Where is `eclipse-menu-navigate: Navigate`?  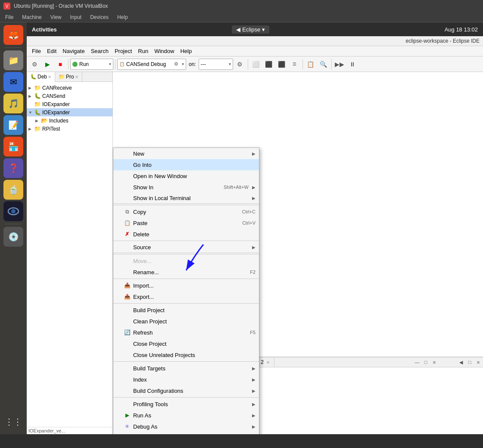
eclipse-menu-navigate: Navigate is located at coordinates (73, 51).